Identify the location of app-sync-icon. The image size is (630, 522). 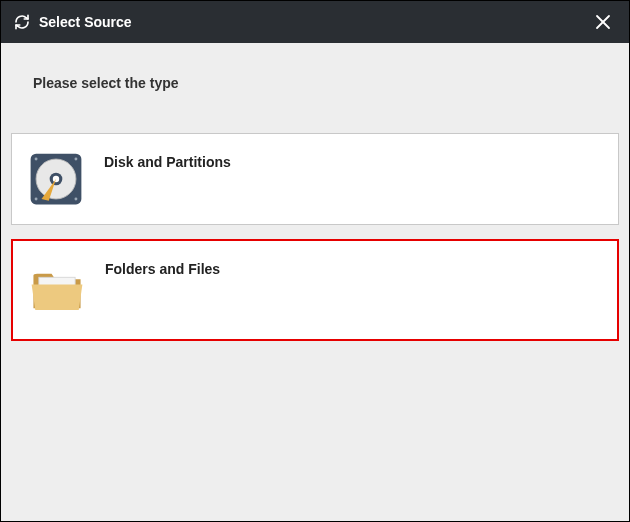
(22, 22).